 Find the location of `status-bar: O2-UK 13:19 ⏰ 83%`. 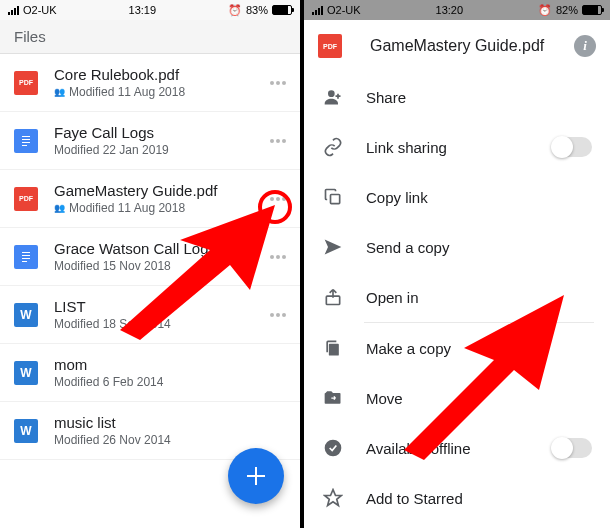

status-bar: O2-UK 13:19 ⏰ 83% is located at coordinates (150, 10).